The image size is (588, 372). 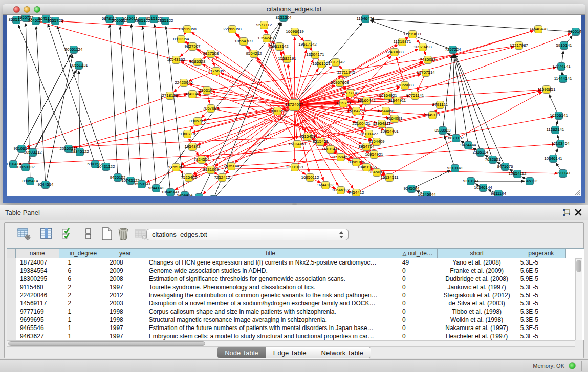 What do you see at coordinates (16, 20) in the screenshot?
I see `graph-node: 8605128` at bounding box center [16, 20].